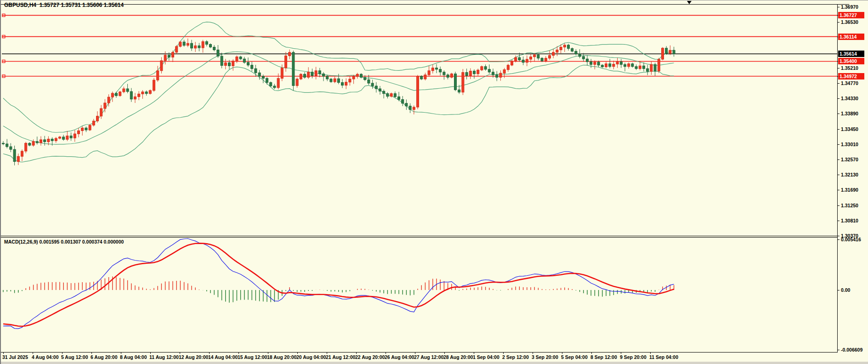  I want to click on time-tick-label: 6 Aug 20:00, so click(104, 357).